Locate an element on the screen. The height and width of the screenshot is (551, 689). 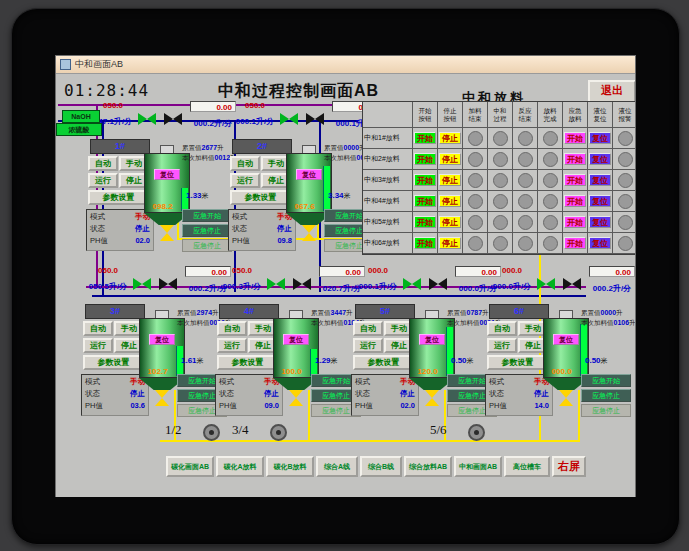
total-value: 0000 is located at coordinates (609, 312).